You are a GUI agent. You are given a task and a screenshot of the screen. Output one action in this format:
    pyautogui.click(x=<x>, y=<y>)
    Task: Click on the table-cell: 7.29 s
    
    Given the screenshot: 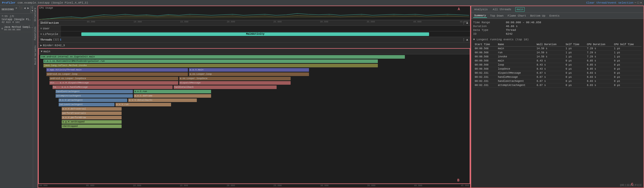 What is the action you would take?
    pyautogui.click(x=599, y=49)
    